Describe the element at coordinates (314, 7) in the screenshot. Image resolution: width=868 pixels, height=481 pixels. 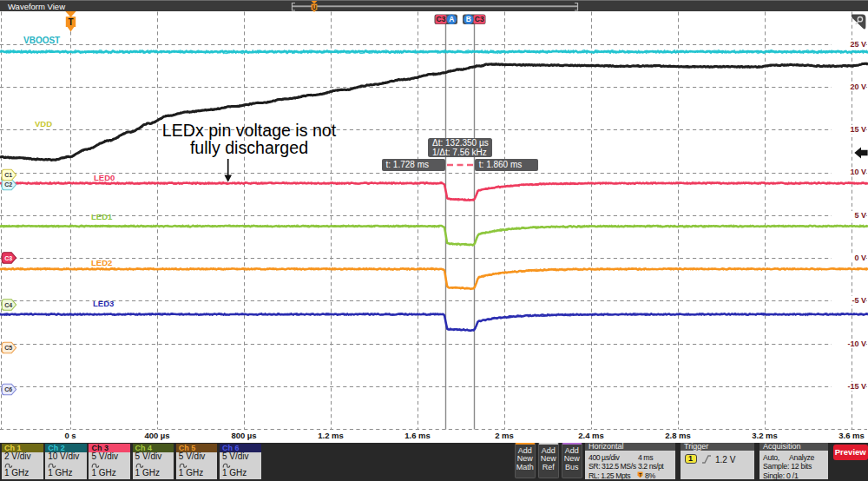
I see `svg-text: U` at that location.